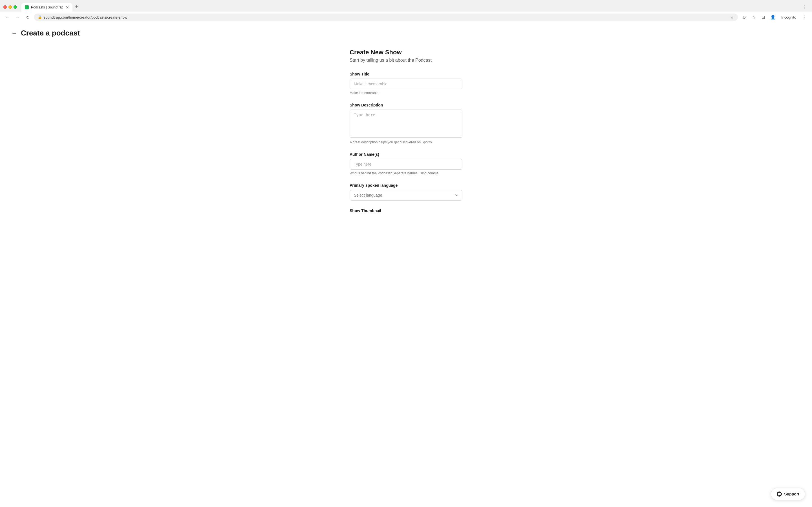  Describe the element at coordinates (406, 17) in the screenshot. I see `address-bar-row: ← → ↻ 🔒 soundtrap.com/home/creator/podca…` at that location.